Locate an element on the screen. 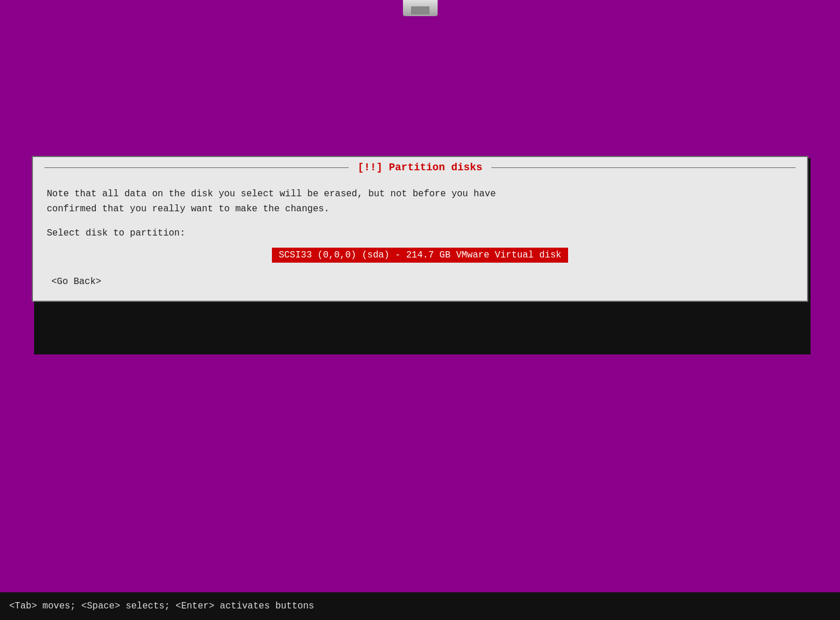 The width and height of the screenshot is (840, 620). select-disk-label: Select disk to partition: is located at coordinates (420, 233).